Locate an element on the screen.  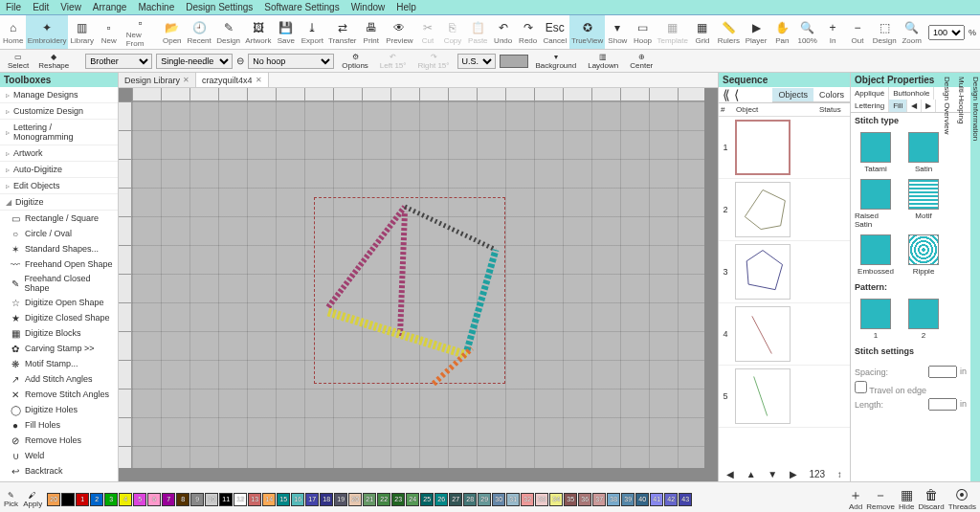
ribbon-new-from: ▫New From is located at coordinates (141, 33).